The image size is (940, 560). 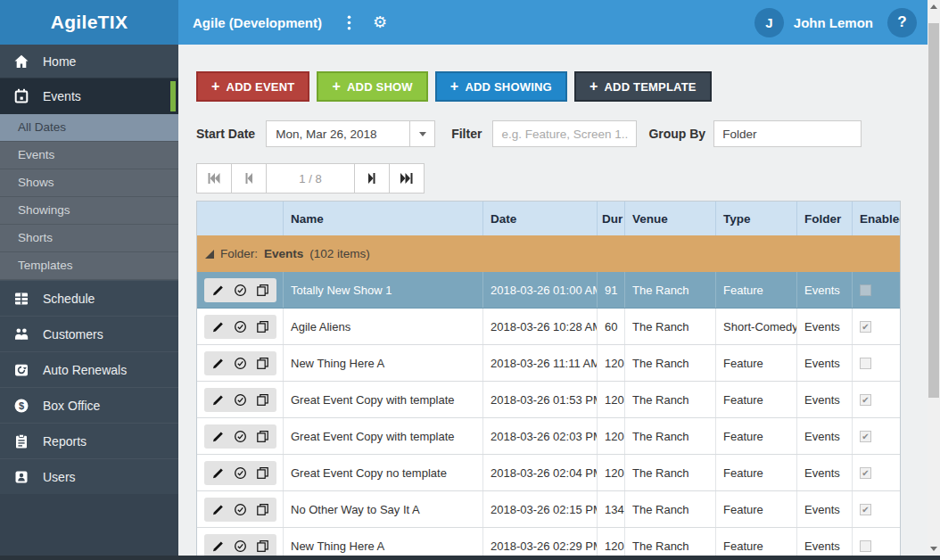 I want to click on event-enabled-cell, so click(x=876, y=363).